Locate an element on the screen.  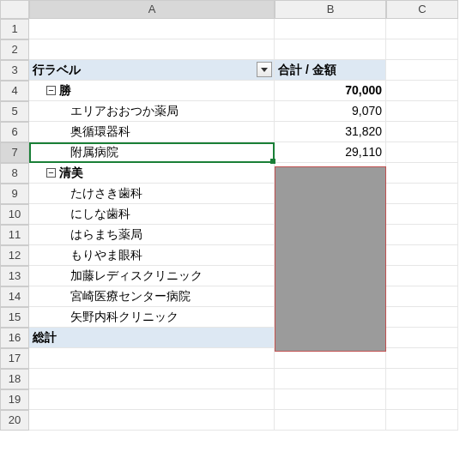
row-header: 15 is located at coordinates (15, 317).